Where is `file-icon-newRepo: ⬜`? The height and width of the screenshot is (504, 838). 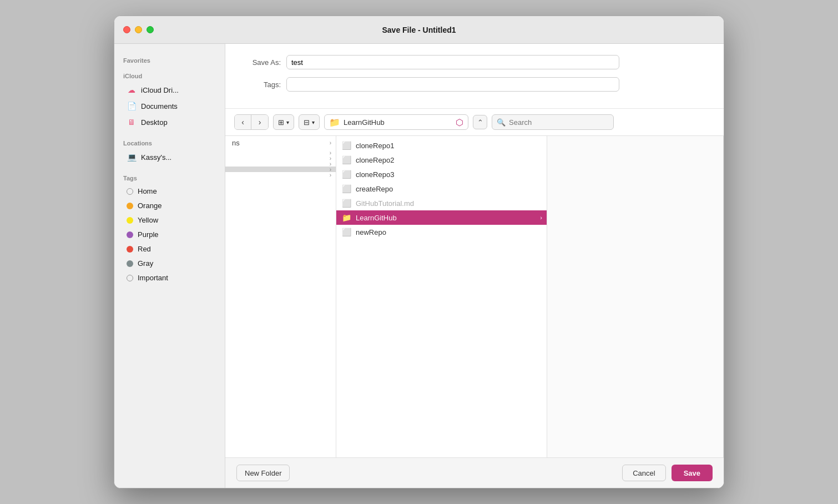 file-icon-newRepo: ⬜ is located at coordinates (346, 232).